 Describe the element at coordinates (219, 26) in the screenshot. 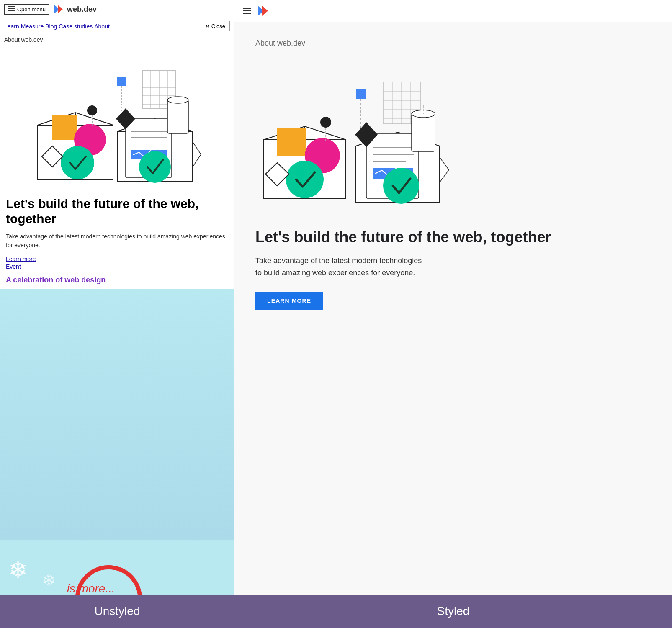

I see `close-label: Close` at that location.